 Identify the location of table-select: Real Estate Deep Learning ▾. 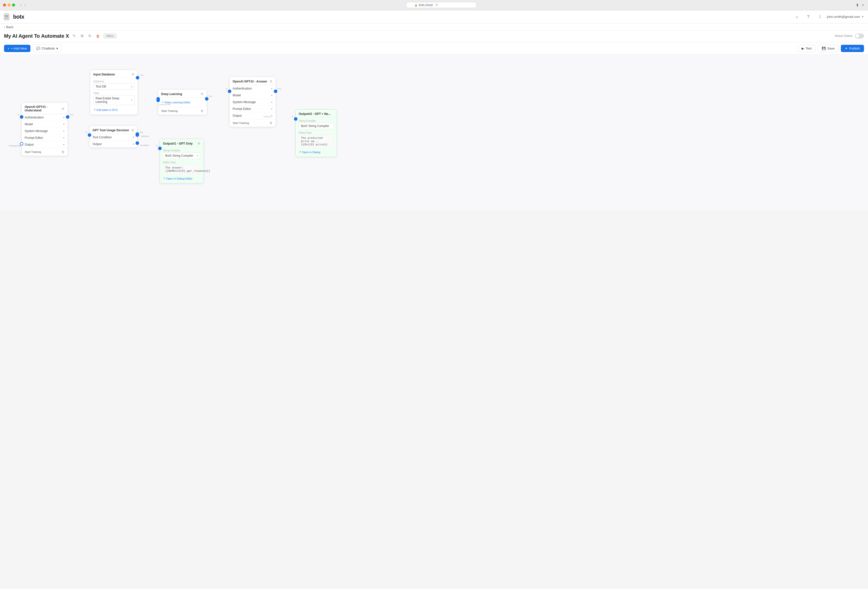
(114, 100).